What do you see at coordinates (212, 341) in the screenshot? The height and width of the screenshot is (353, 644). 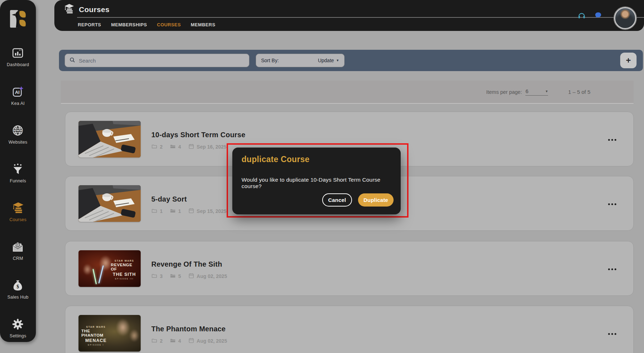 I see `course-date: Aug 02, 2025` at bounding box center [212, 341].